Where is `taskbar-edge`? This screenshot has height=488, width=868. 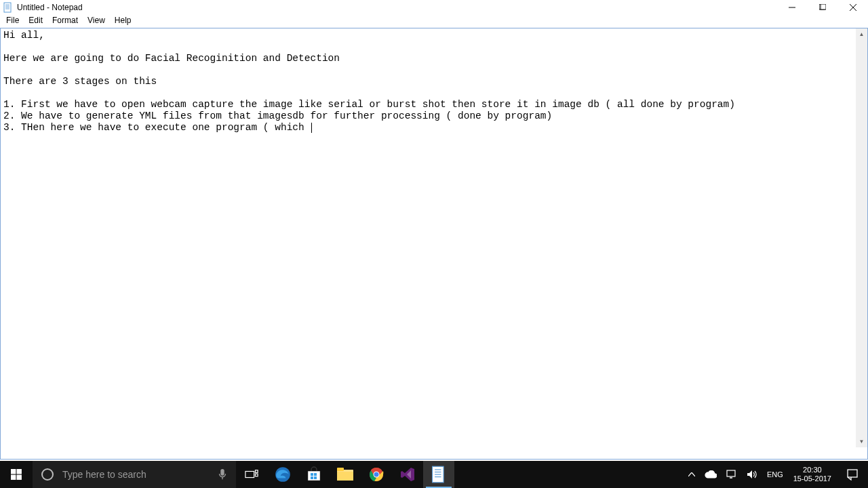
taskbar-edge is located at coordinates (283, 474).